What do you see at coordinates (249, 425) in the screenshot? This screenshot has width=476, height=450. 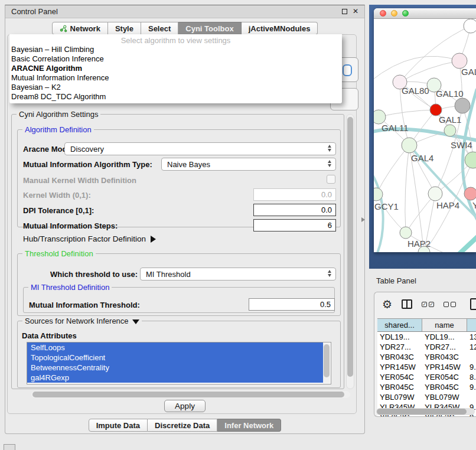 I see `bottom-tab-infer-network: Infer Network` at bounding box center [249, 425].